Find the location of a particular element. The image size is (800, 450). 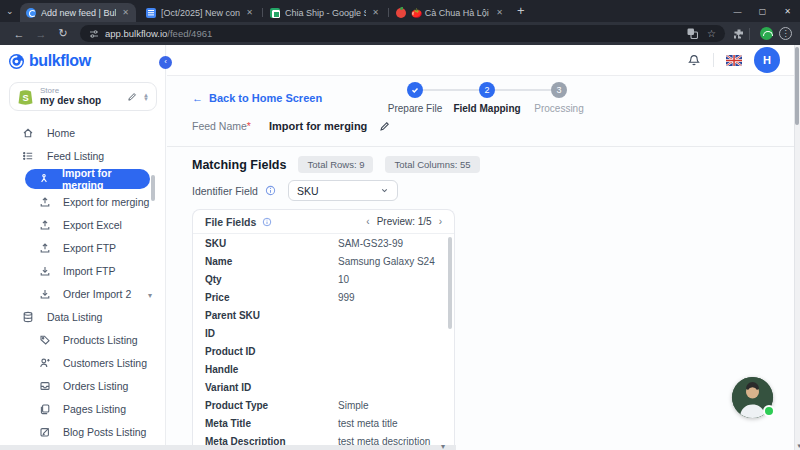

sidebar-item-label: Customers Listing is located at coordinates (105, 363).